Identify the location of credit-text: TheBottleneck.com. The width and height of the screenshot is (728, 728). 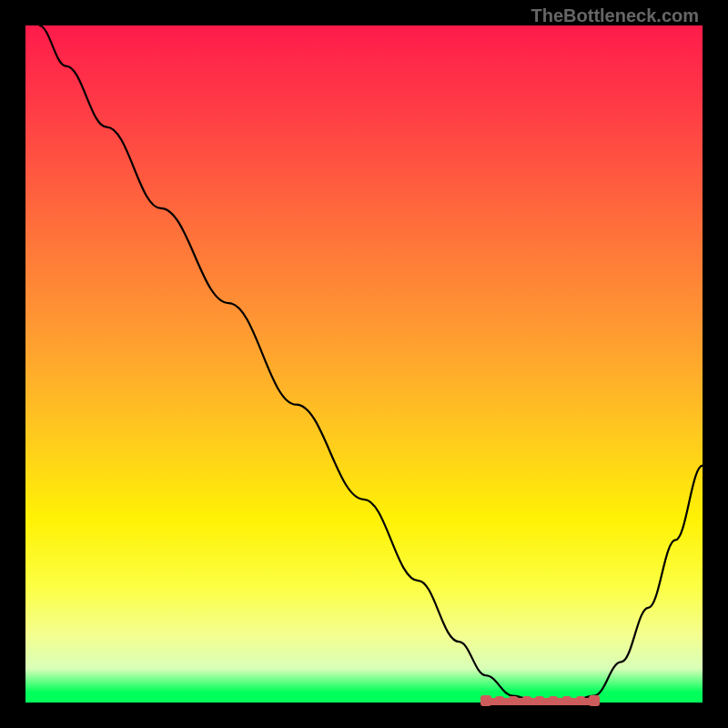
(615, 16).